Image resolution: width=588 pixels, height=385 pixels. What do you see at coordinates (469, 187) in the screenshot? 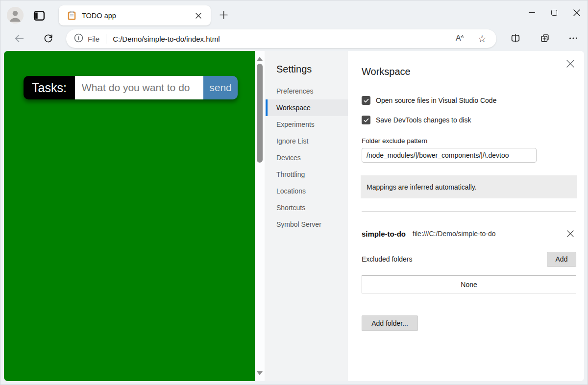
I see `mappings-info-box: Mappings are inferred automatically.` at bounding box center [469, 187].